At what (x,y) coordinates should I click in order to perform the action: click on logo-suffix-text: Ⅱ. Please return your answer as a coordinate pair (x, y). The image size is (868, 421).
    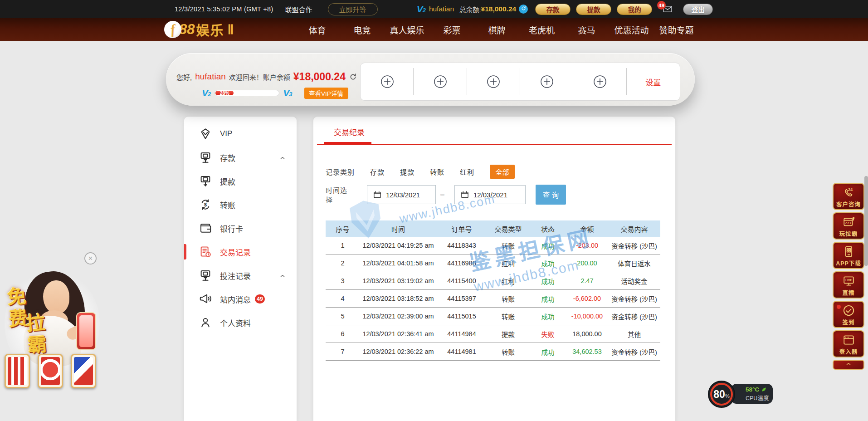
    Looking at the image, I should click on (231, 29).